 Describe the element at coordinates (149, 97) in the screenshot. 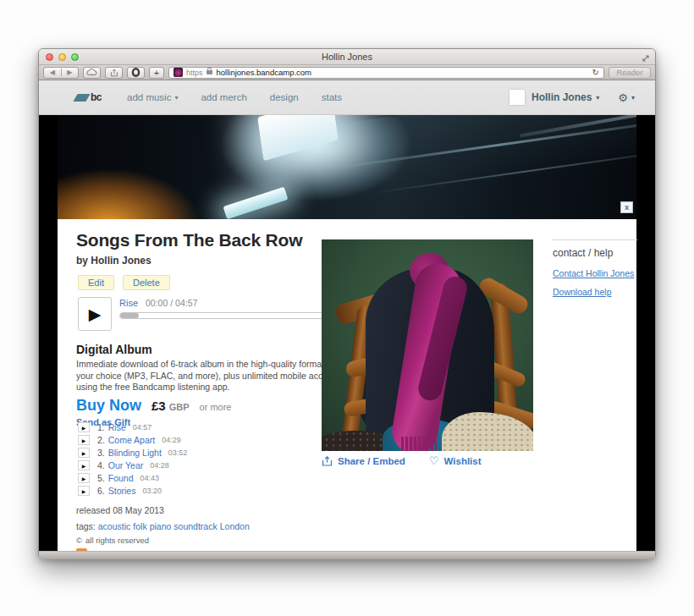

I see `nav-add-music-label: add music` at that location.